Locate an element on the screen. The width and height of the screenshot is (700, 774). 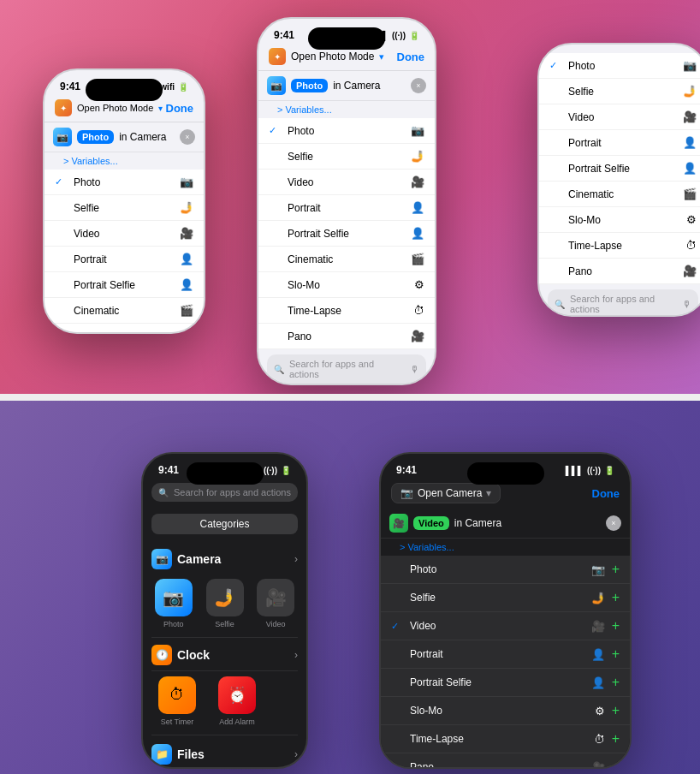
menu-item-portrait-selfie-right: Portrait Selfie 👤 is located at coordinates (620, 169).